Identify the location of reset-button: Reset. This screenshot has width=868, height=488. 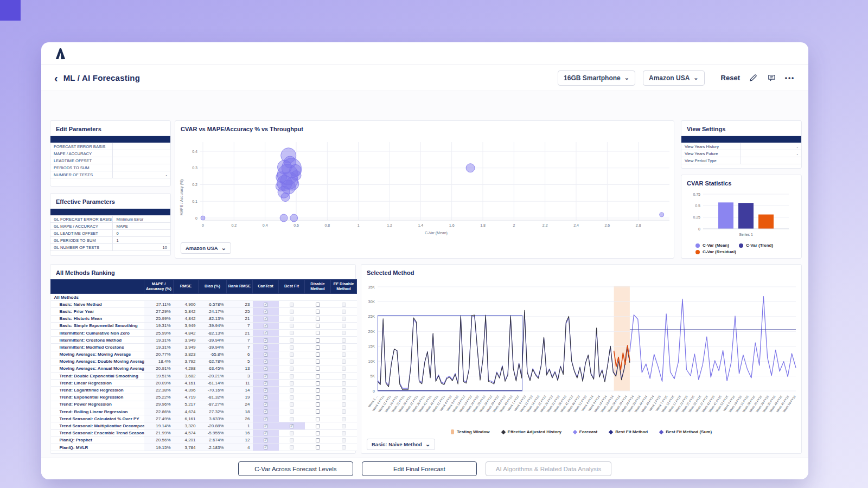
(730, 78).